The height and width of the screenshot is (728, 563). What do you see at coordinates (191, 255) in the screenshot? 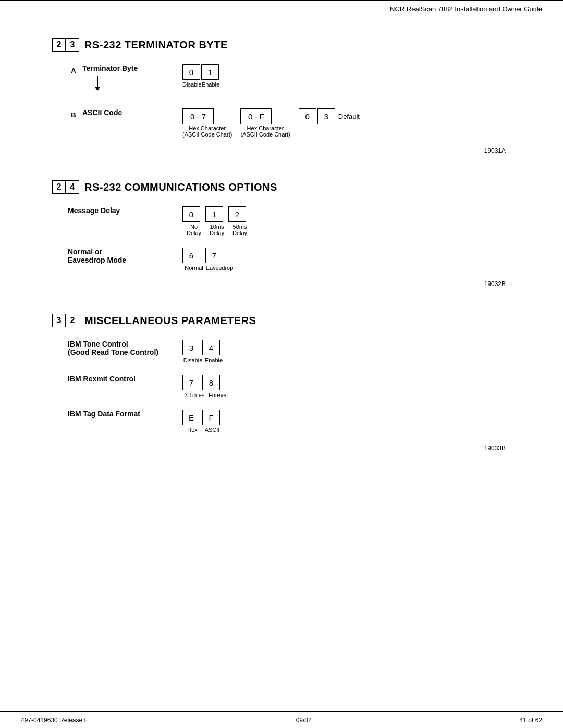
I see `eavesdrop-box-6: 6` at bounding box center [191, 255].